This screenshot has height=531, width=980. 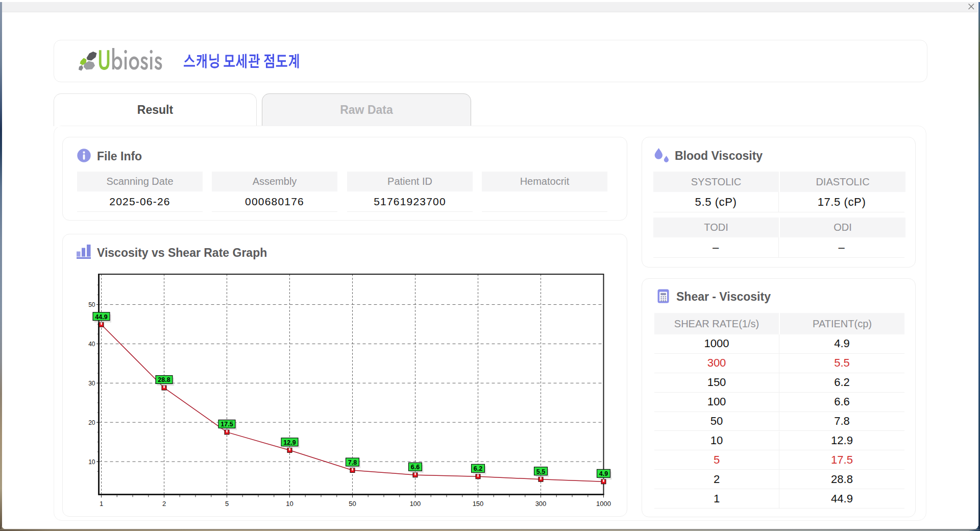 What do you see at coordinates (478, 503) in the screenshot?
I see `svg-text: 150` at bounding box center [478, 503].